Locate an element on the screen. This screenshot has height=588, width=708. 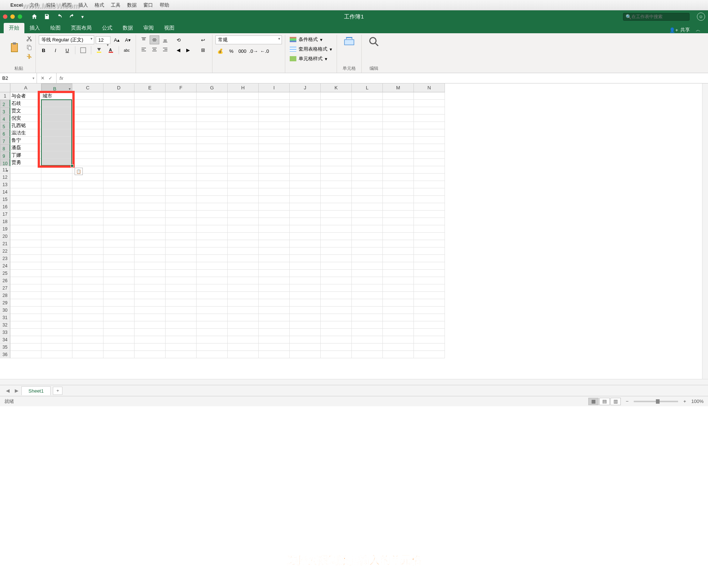
row-header: 21 is located at coordinates (5, 244).